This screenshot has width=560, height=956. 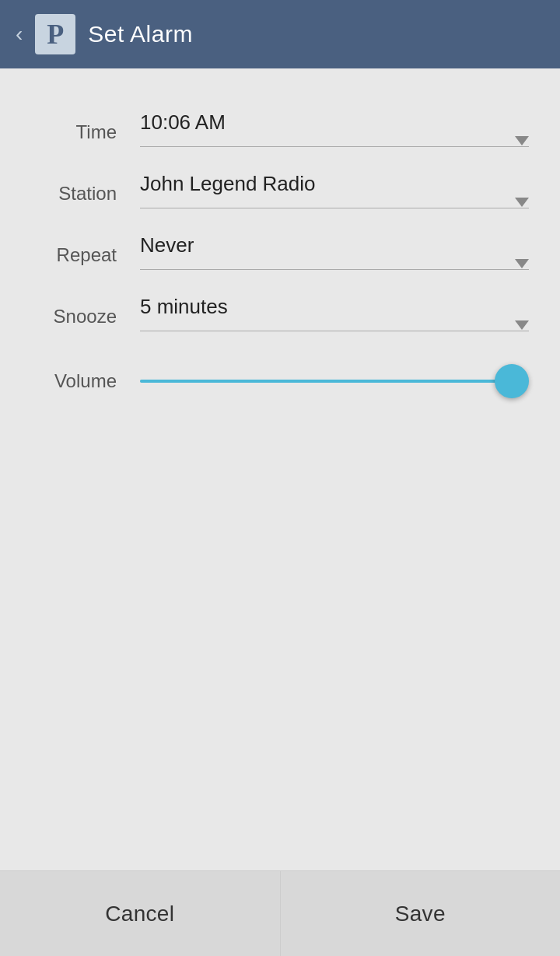 I want to click on volume-label: Volume, so click(x=86, y=381).